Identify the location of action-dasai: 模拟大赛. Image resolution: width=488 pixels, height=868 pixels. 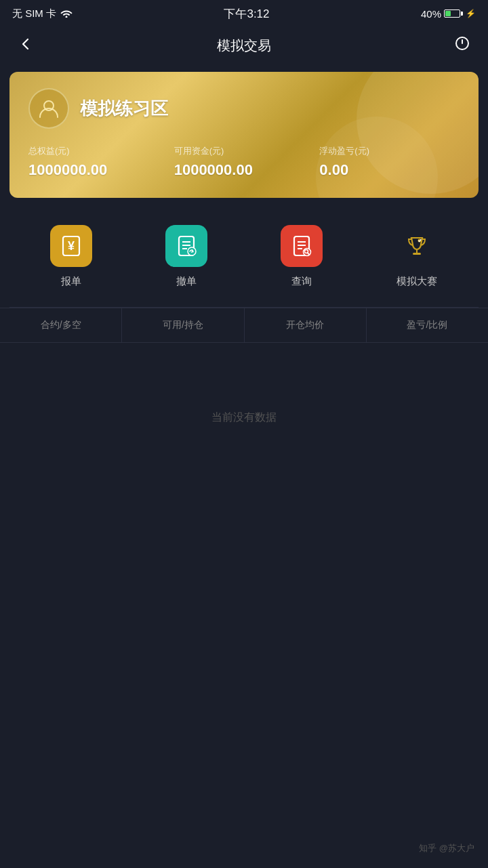
(417, 256).